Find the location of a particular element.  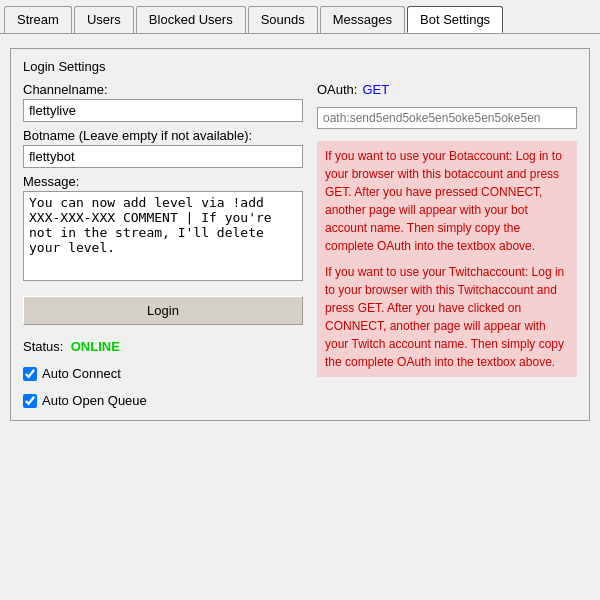

botname-label: Botname (Leave empty if not available): is located at coordinates (163, 136).